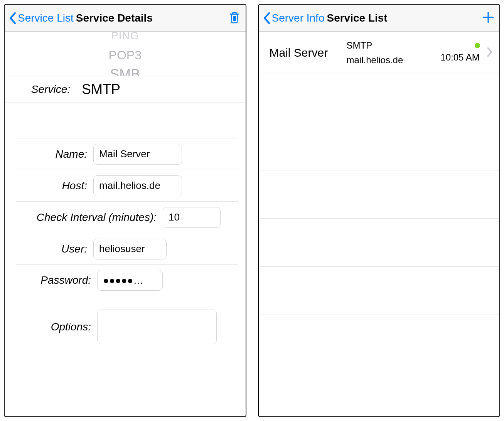  What do you see at coordinates (127, 327) in the screenshot?
I see `row-options: Options:` at bounding box center [127, 327].